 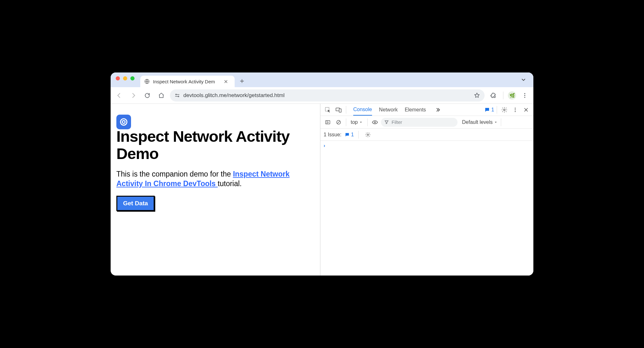 What do you see at coordinates (504, 110) in the screenshot?
I see `devtools-settings-icon` at bounding box center [504, 110].